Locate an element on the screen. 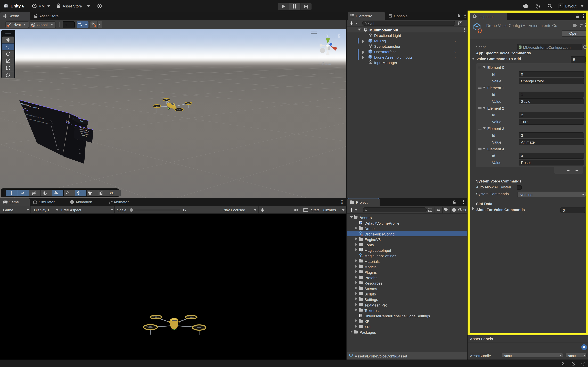 The image size is (588, 367). svg-text: Y is located at coordinates (81, 26).